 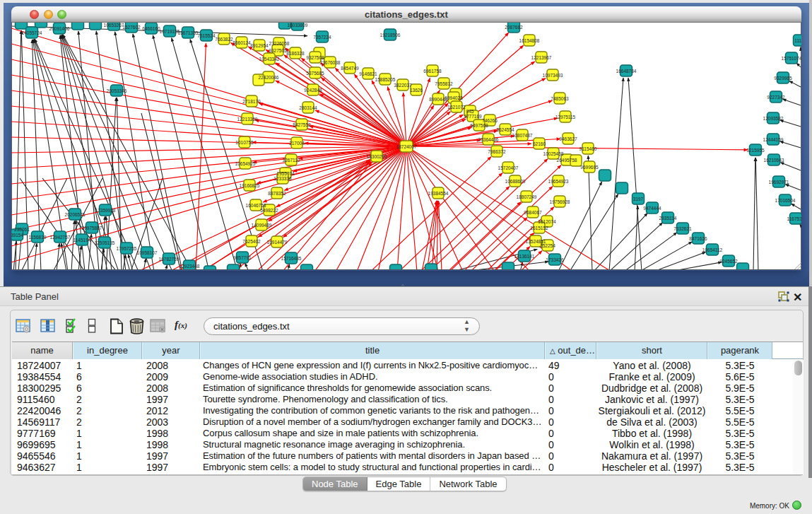 What do you see at coordinates (473, 116) in the screenshot?
I see `svg-text: 9777169` at bounding box center [473, 116].